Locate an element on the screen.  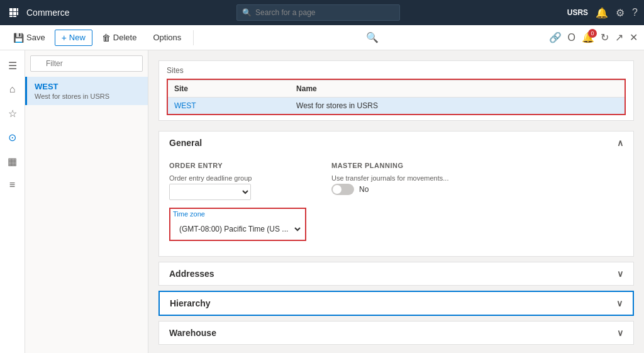
table-row: WEST West for stores in USRS is located at coordinates (396, 106).